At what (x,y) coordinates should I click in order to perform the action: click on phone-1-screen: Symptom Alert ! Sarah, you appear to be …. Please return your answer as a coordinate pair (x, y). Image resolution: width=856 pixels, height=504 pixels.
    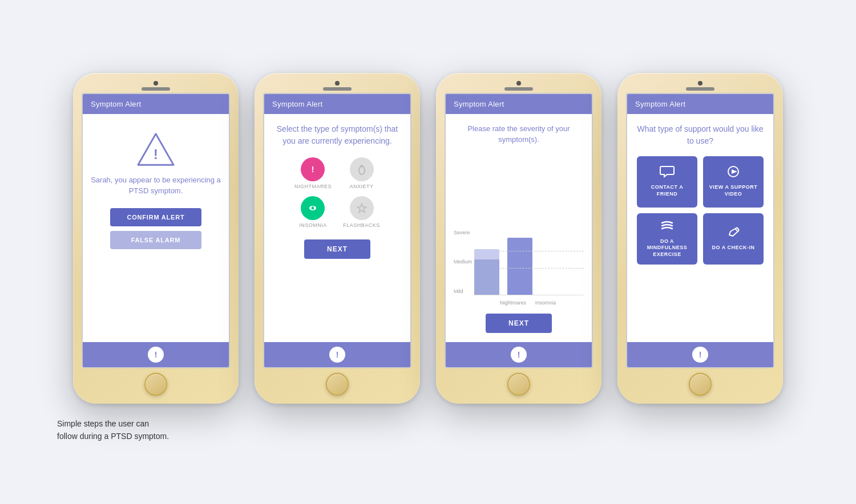
    Looking at the image, I should click on (156, 230).